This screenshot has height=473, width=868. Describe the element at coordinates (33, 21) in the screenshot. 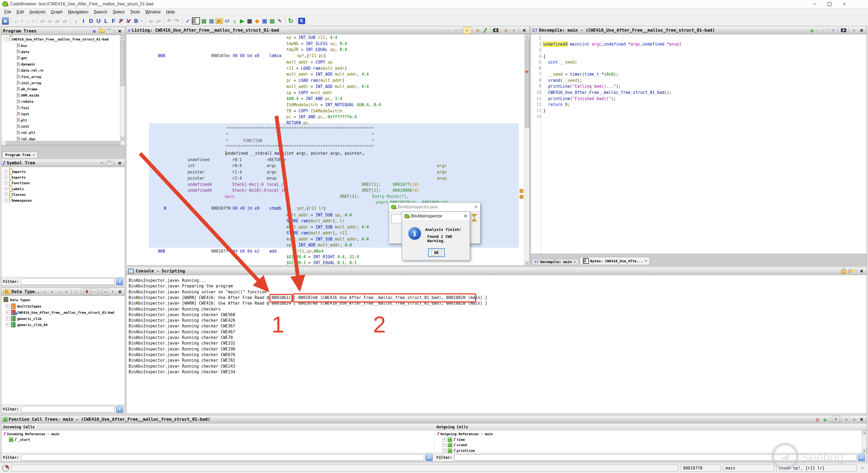

I see `forward-caret-icon: ▾` at that location.